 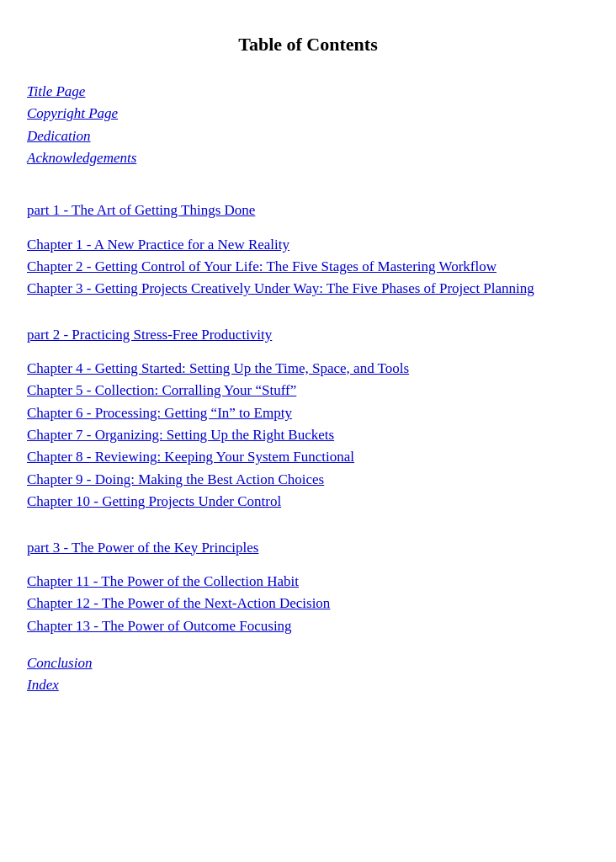 What do you see at coordinates (308, 626) in the screenshot?
I see `link-chapter-13: Chapter 13 - The Power of Outcome Focusi…` at bounding box center [308, 626].